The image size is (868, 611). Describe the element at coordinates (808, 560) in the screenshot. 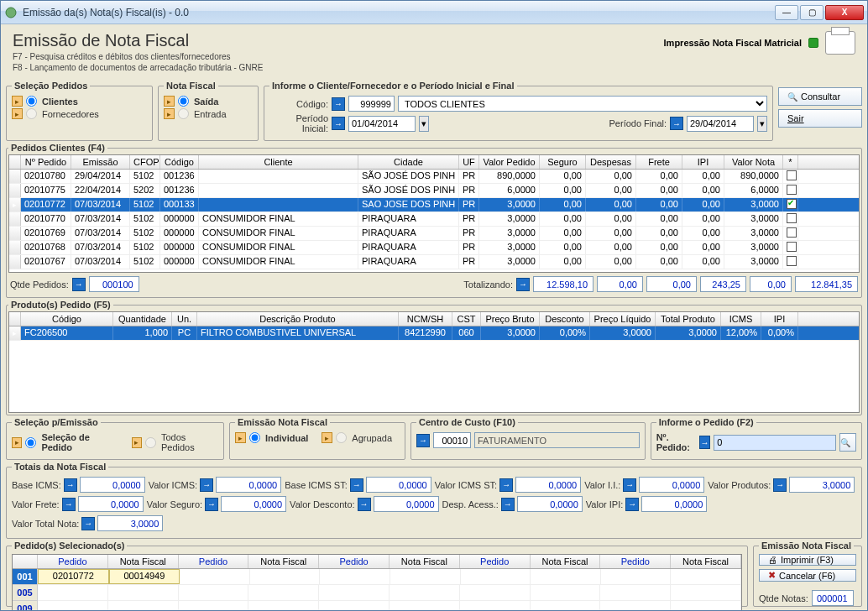

I see `imprimir-button: Imprimir (F3)` at that location.